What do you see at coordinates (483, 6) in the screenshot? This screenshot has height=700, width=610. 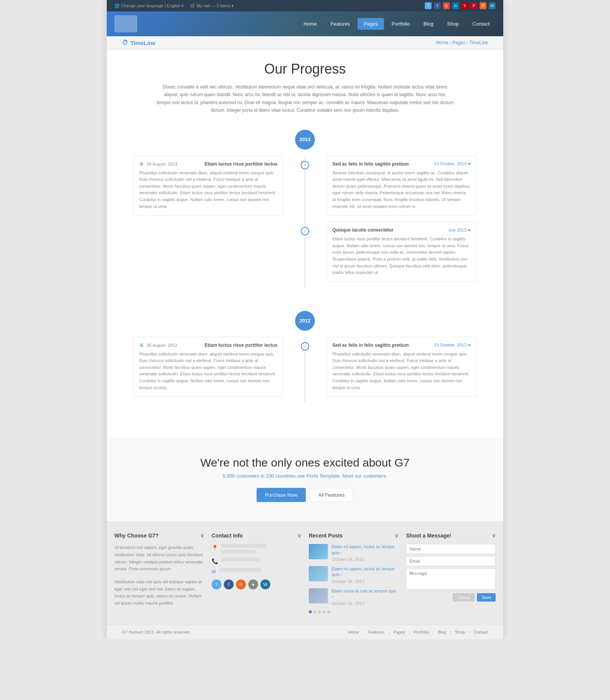 I see `rss-icon-top: R` at bounding box center [483, 6].